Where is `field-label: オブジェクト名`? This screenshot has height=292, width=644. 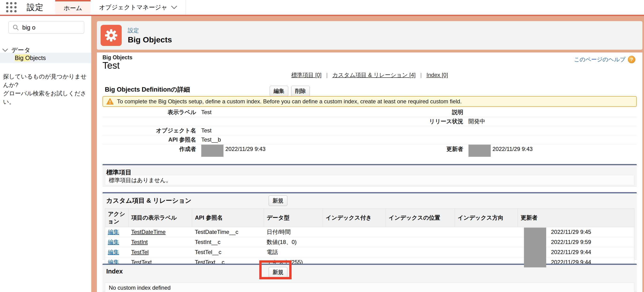 field-label: オブジェクト名 is located at coordinates (149, 130).